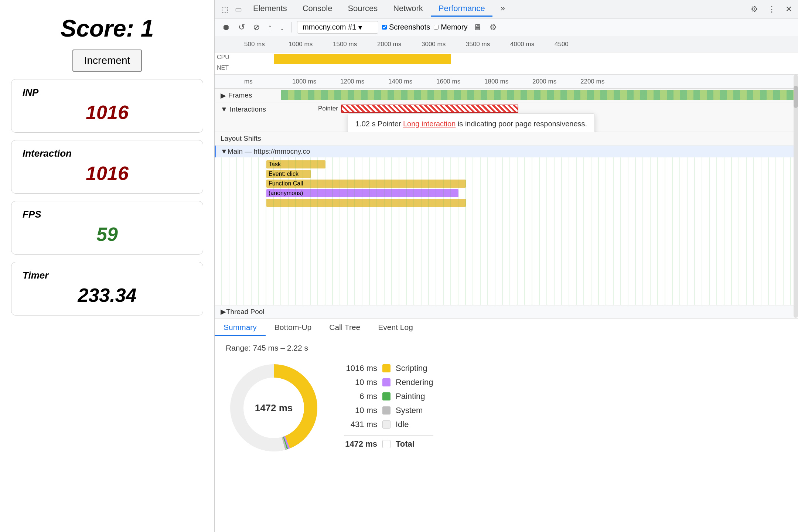 This screenshot has width=798, height=532. What do you see at coordinates (408, 9) in the screenshot?
I see `tab-network: Network` at bounding box center [408, 9].